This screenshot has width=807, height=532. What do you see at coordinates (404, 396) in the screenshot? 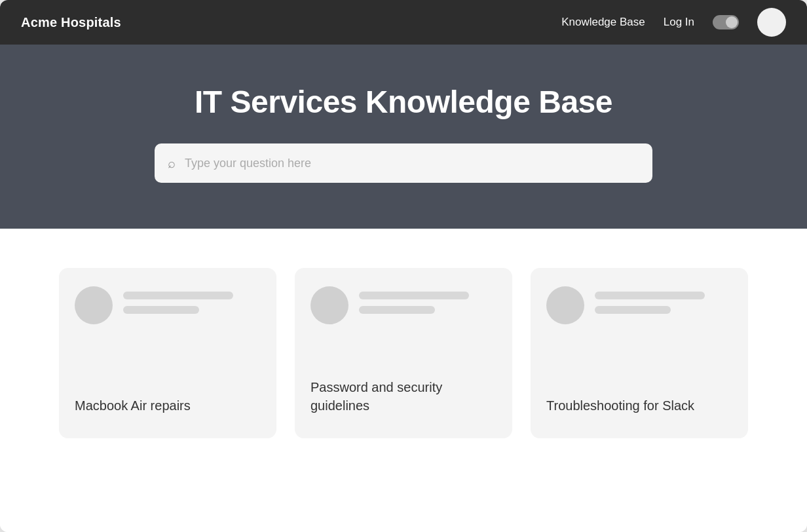
I see `card-title-password: Password and security guidelines` at bounding box center [404, 396].